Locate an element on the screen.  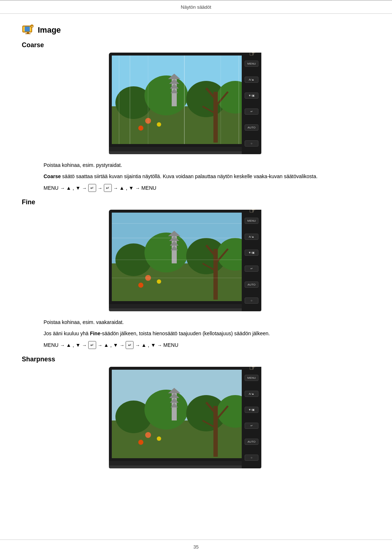
coarse-desc2-rest: säätö saattaa siirtää kuvan sijaintia nä… is located at coordinates (189, 176).